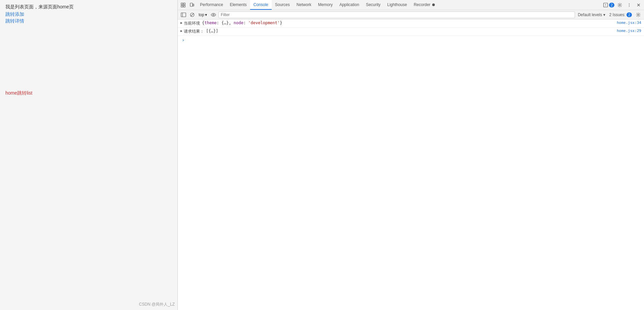 This screenshot has width=644, height=310. I want to click on clear-console-button, so click(192, 15).